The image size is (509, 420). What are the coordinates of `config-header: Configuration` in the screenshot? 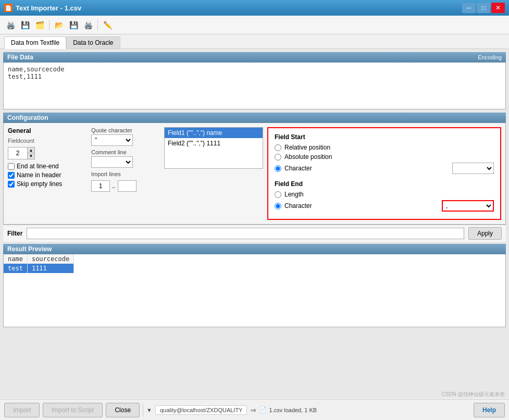 It's located at (254, 118).